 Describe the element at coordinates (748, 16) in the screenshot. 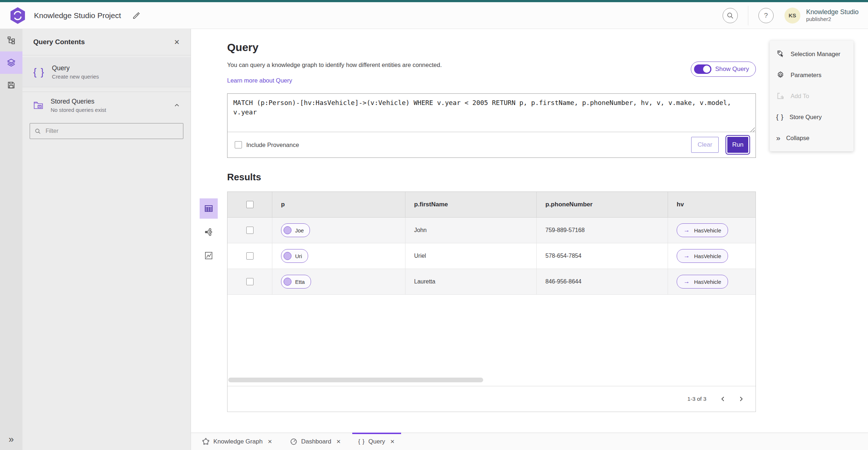

I see `header-divider` at that location.